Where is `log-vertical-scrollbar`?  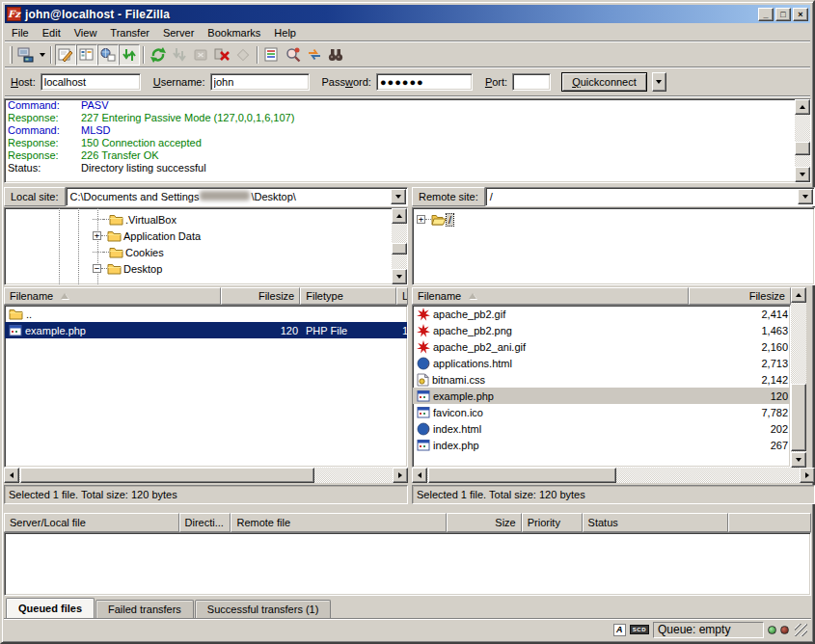 log-vertical-scrollbar is located at coordinates (802, 141).